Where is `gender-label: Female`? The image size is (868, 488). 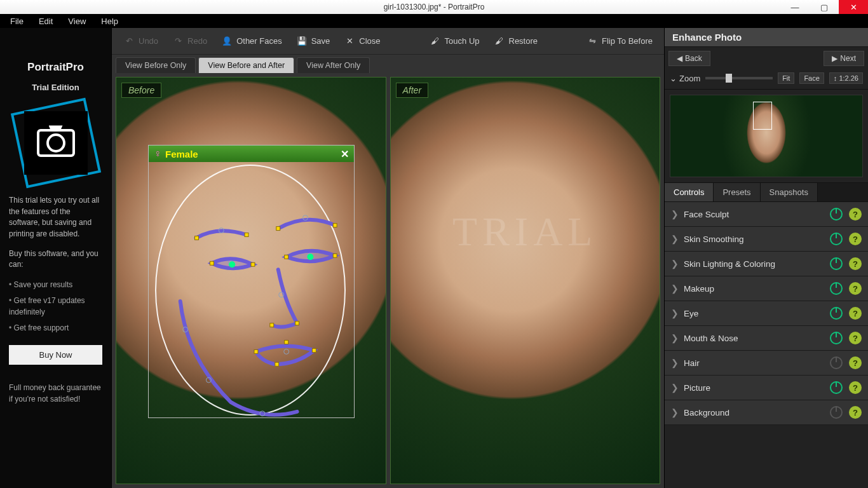 gender-label: Female is located at coordinates (182, 154).